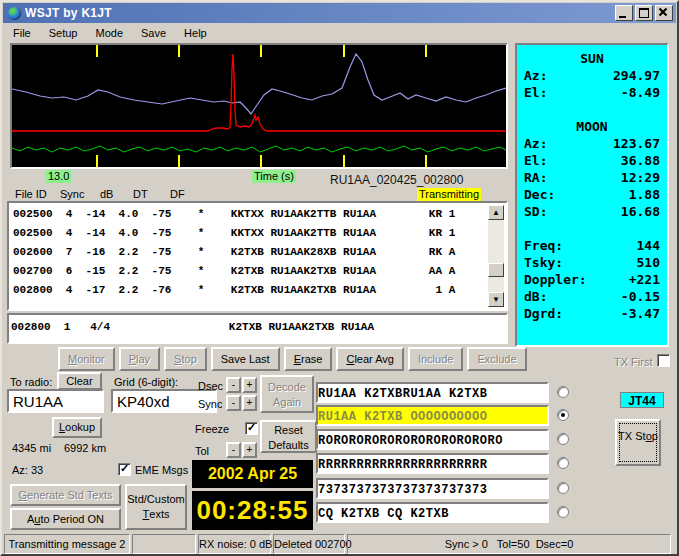 The image size is (679, 556). Describe the element at coordinates (540, 194) in the screenshot. I see `moon-dec-label: Dec:` at that location.